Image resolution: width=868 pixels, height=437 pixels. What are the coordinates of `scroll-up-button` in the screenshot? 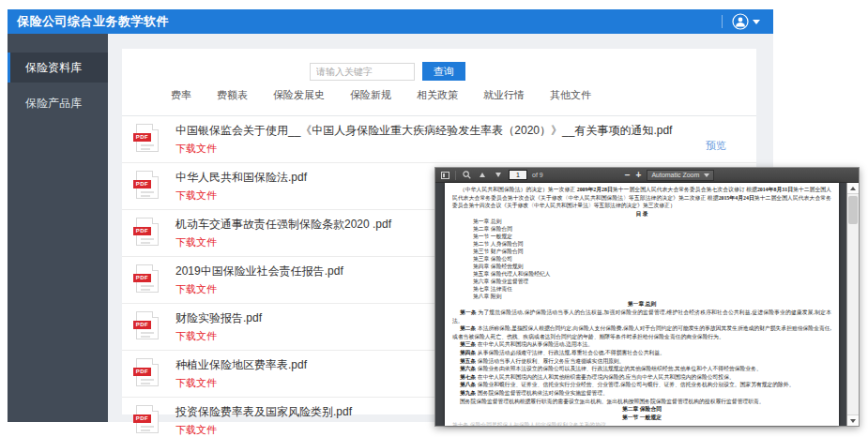 It's located at (853, 188).